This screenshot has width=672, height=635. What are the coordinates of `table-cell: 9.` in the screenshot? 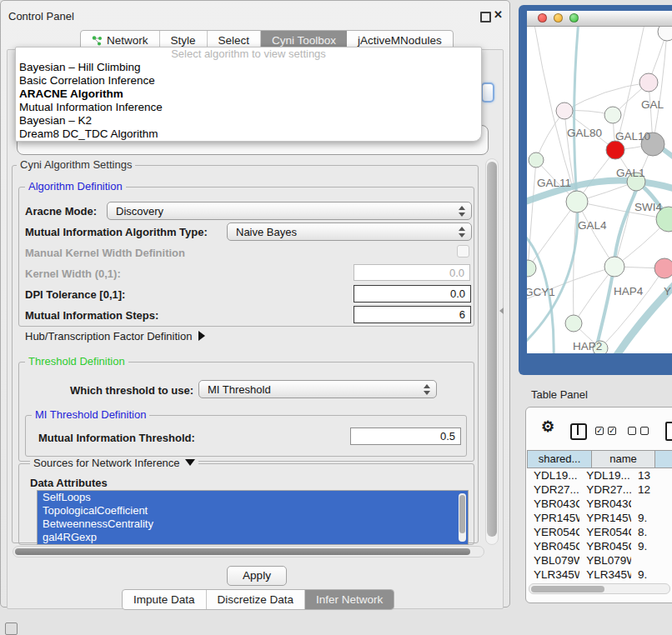 It's located at (652, 518).